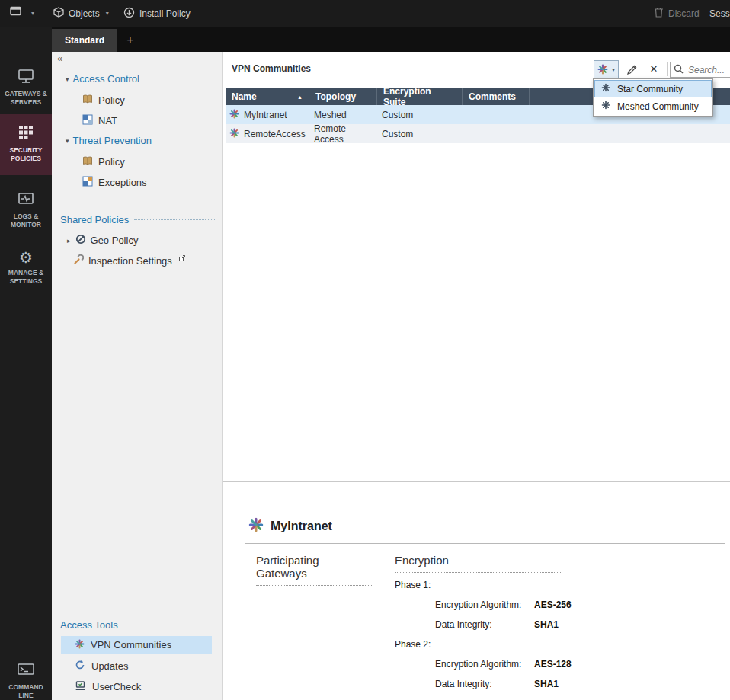  What do you see at coordinates (684, 14) in the screenshot?
I see `discard-label: Discard` at bounding box center [684, 14].